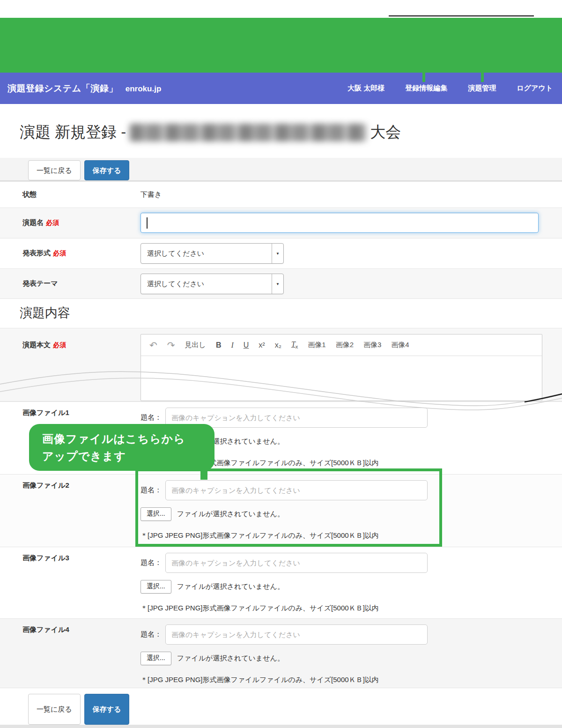  I want to click on image-file-3-label: 画像ファイル3, so click(80, 583).